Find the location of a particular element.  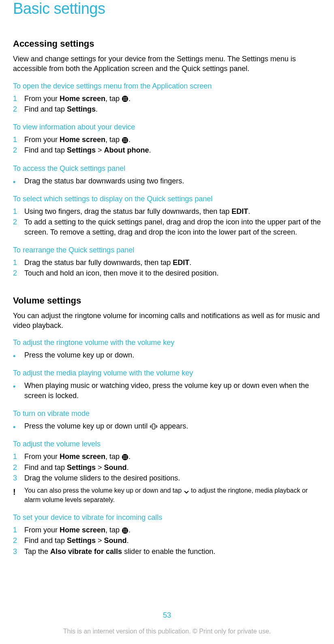

instr-heading: To turn on vibrate mode is located at coordinates (167, 414).